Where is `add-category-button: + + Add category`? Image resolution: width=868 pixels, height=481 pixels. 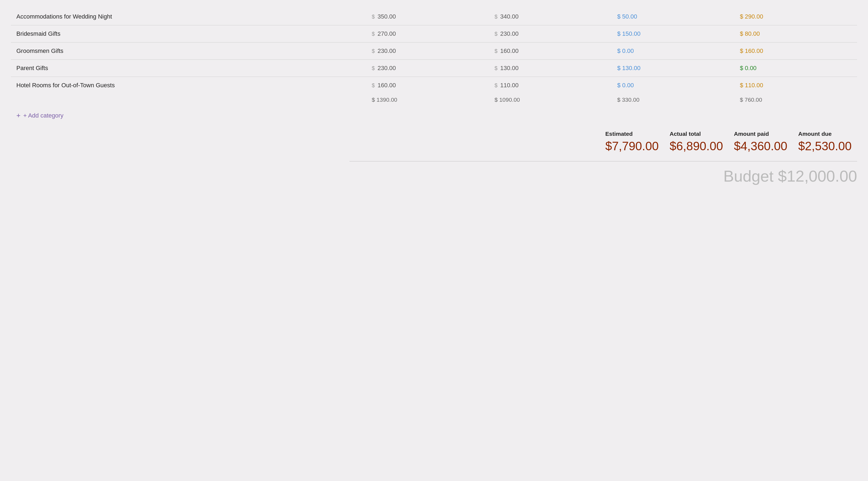 add-category-button: + + Add category is located at coordinates (437, 115).